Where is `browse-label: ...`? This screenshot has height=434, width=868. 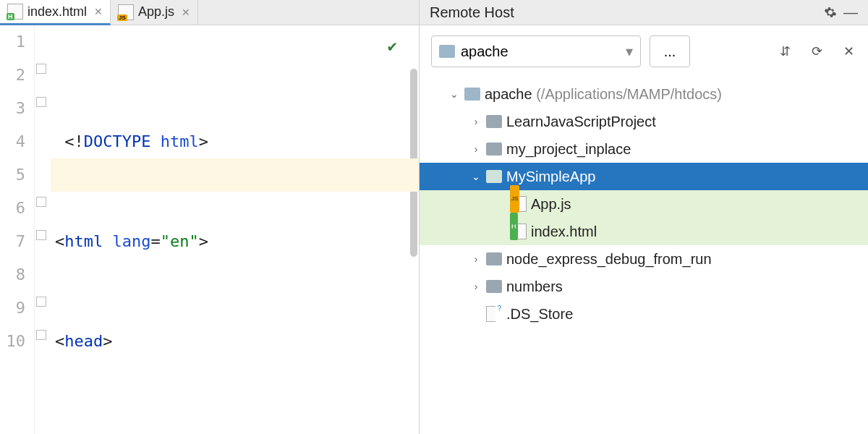
browse-label: ... is located at coordinates (670, 52).